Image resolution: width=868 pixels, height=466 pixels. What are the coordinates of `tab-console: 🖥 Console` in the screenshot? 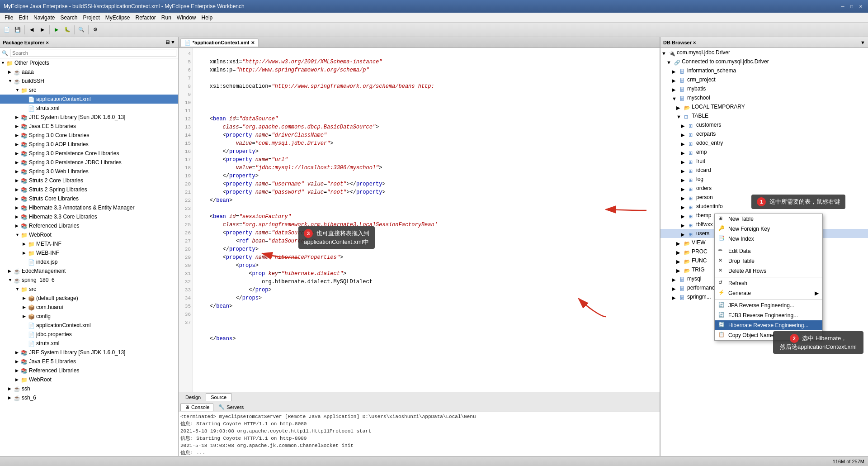 It's located at (197, 407).